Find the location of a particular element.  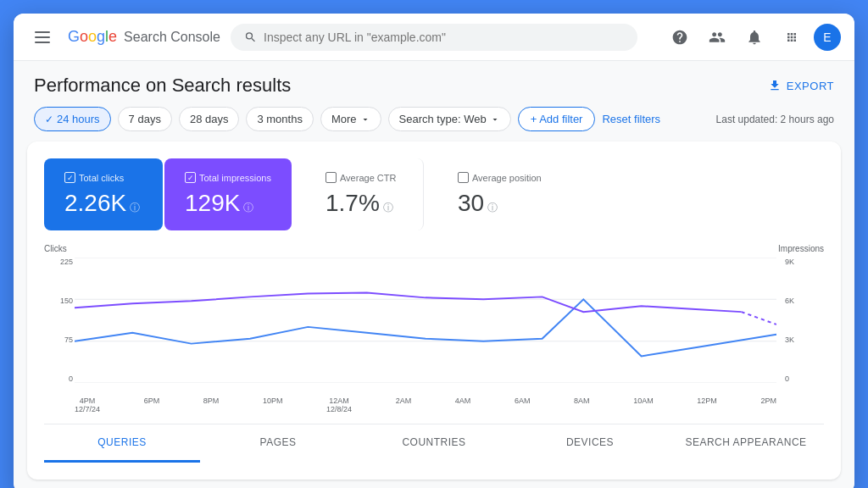

filters-row: ✓ 24 hours 7 days 28 days 3 months More … is located at coordinates (434, 124).